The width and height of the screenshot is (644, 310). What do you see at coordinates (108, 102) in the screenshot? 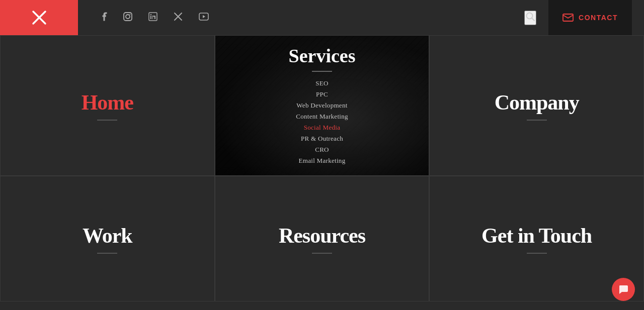
I see `home-title: Home` at bounding box center [108, 102].